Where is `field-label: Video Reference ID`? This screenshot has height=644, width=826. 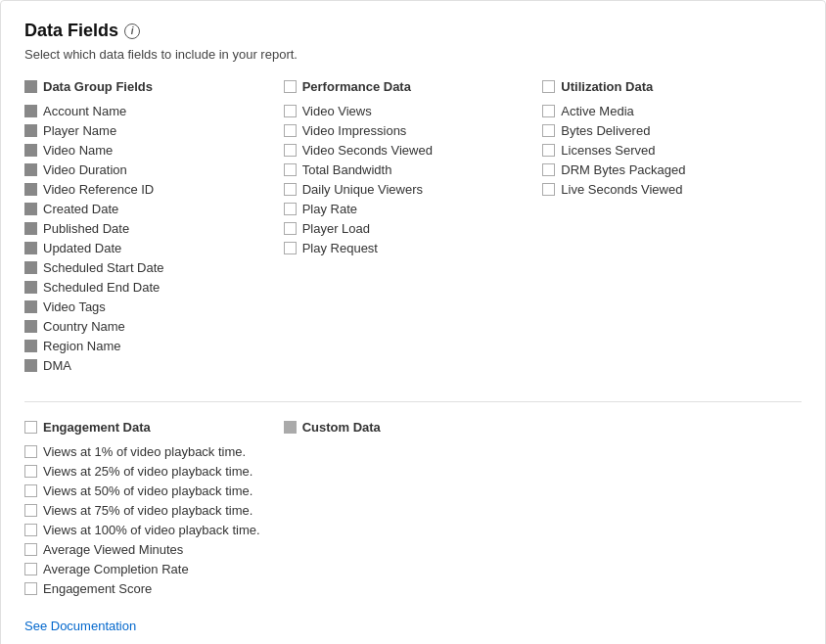 field-label: Video Reference ID is located at coordinates (98, 190).